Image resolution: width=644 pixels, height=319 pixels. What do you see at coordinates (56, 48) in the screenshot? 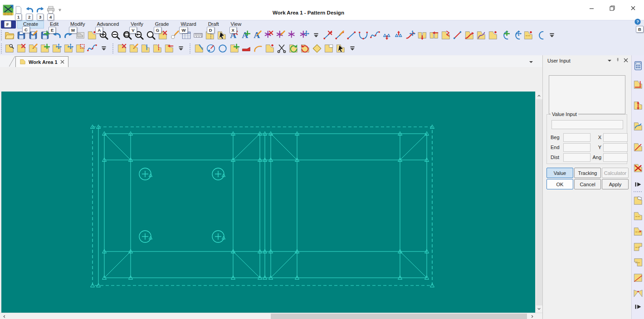
I see `point-move-button` at bounding box center [56, 48].